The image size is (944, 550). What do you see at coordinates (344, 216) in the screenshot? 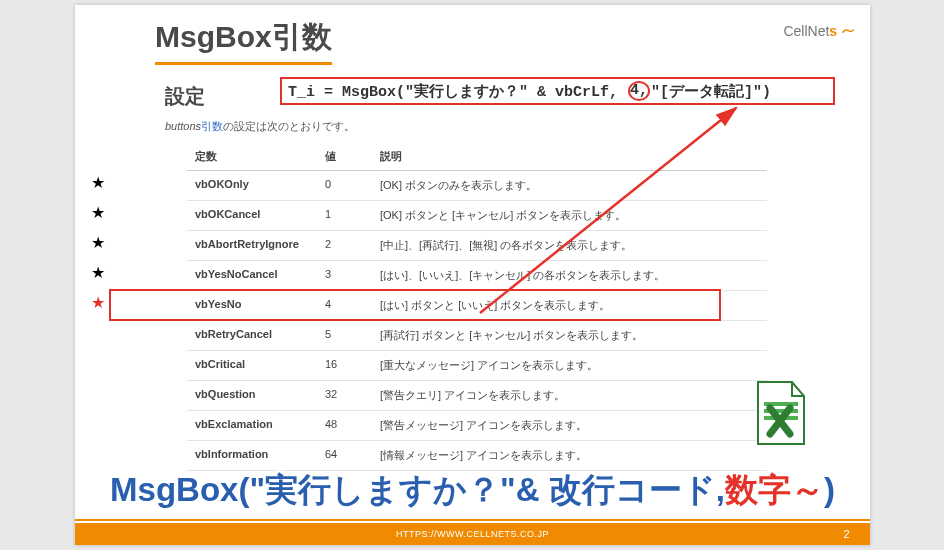
I see `cell-value: 1` at bounding box center [344, 216].